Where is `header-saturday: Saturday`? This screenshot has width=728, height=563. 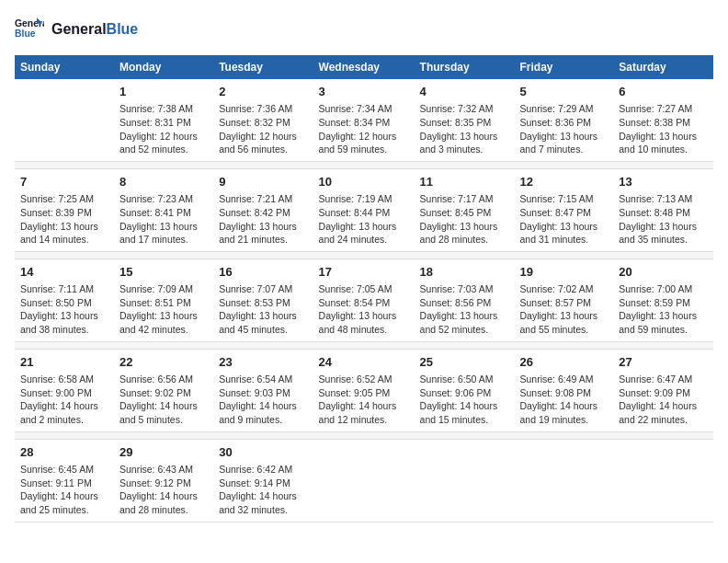
header-saturday: Saturday is located at coordinates (664, 67).